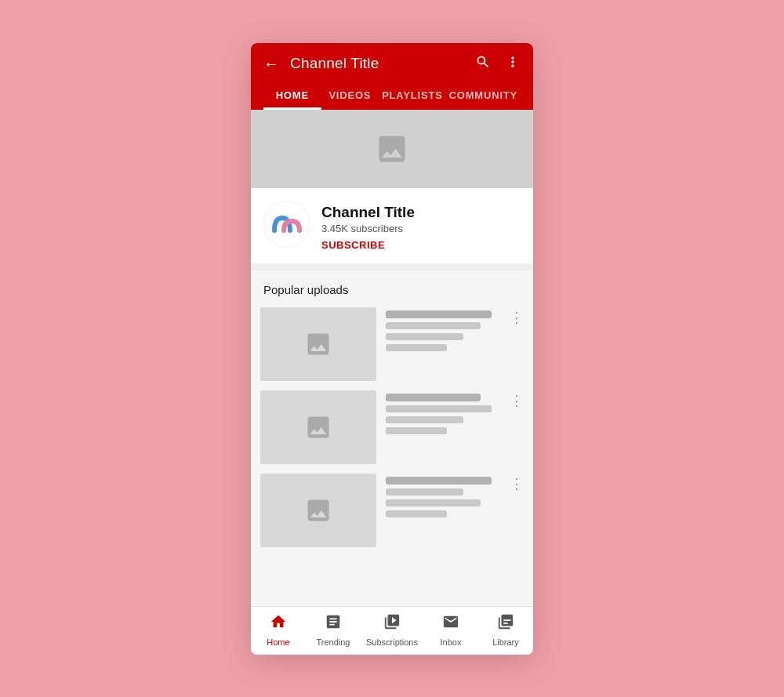 This screenshot has height=697, width=784. Describe the element at coordinates (292, 96) in the screenshot. I see `tab-home: HOME` at that location.